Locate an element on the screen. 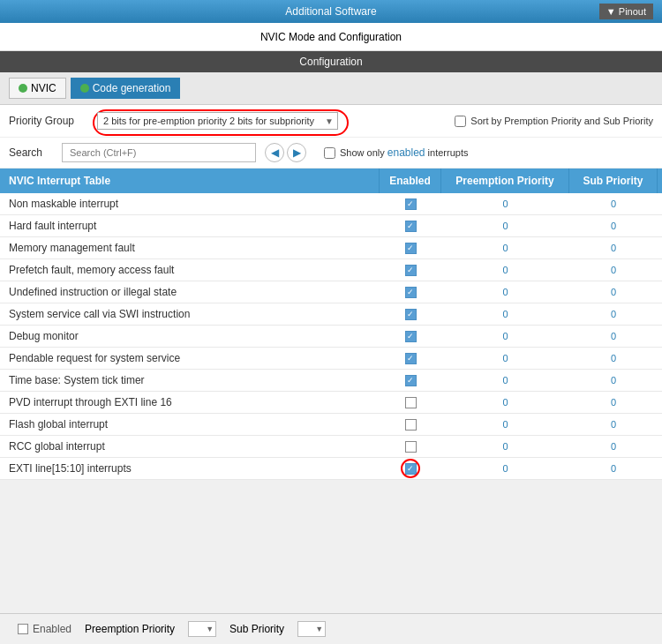 This screenshot has height=644, width=662. table-row: Non maskable interrupt 0 0 is located at coordinates (331, 205).